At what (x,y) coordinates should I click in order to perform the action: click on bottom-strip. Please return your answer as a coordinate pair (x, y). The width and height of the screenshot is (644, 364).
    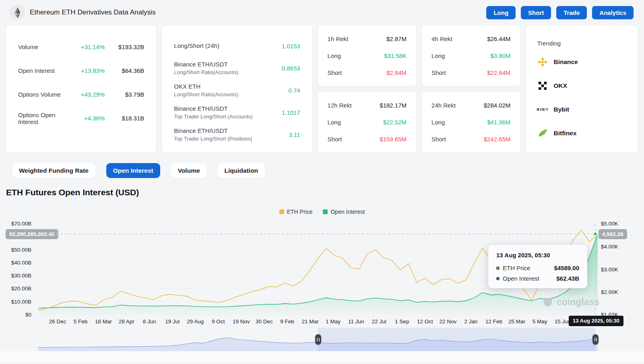
    Looking at the image, I should click on (322, 357).